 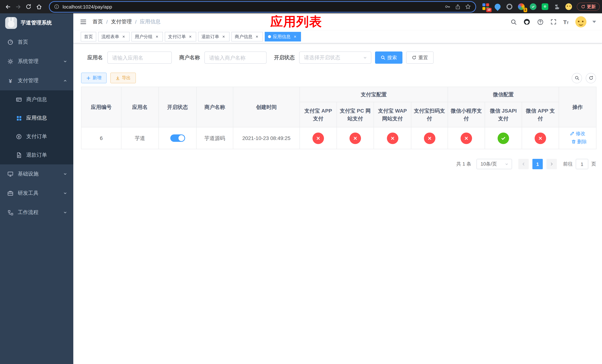 What do you see at coordinates (468, 7) in the screenshot?
I see `bookmark-star-icon` at bounding box center [468, 7].